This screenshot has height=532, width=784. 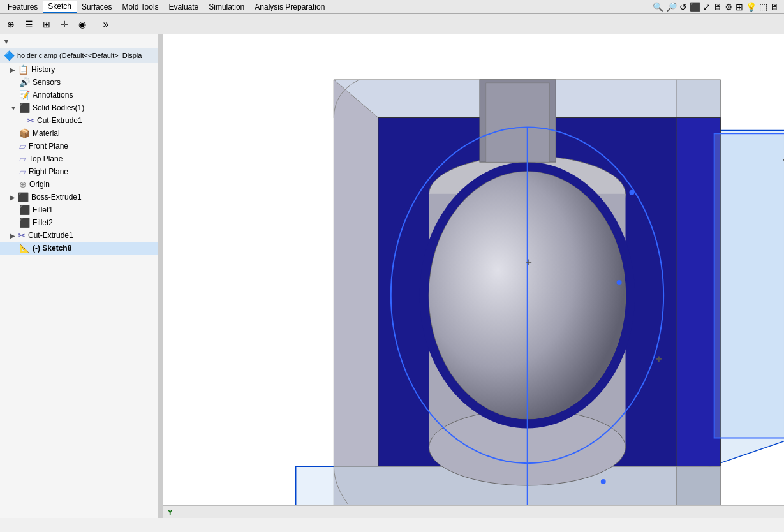 What do you see at coordinates (79, 159) in the screenshot?
I see `tree-nodes: ▶📋History🔊Sensors📝Annotations▼⬛Solid Bod…` at bounding box center [79, 159].